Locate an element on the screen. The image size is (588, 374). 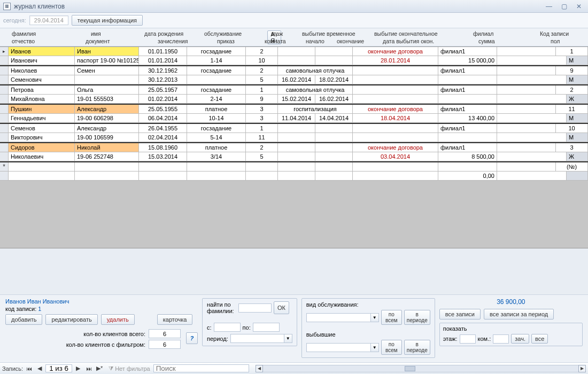
table-row: НиколаевСемен30.12.1962госзадание2самово… is located at coordinates (294, 71).